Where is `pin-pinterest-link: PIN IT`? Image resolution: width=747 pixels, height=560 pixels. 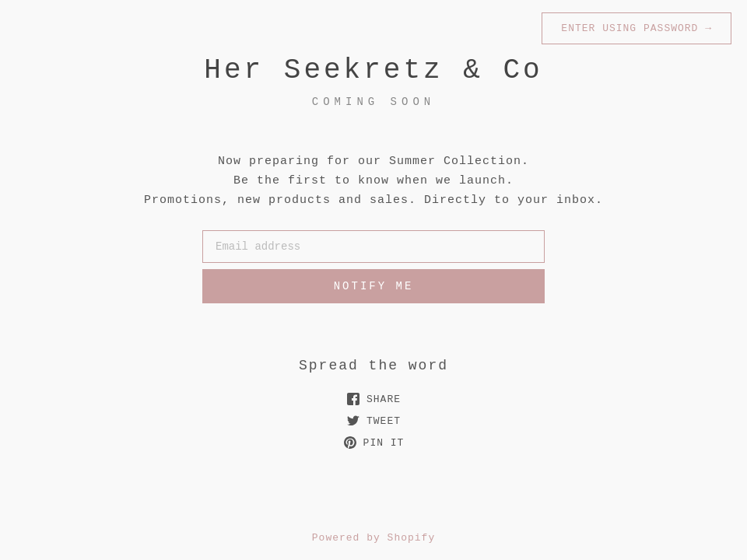 pin-pinterest-link: PIN IT is located at coordinates (374, 443).